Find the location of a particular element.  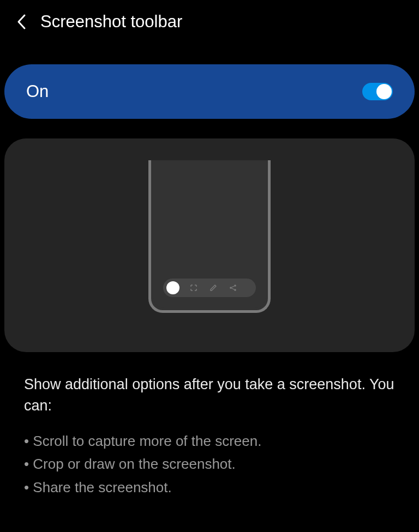

toggle-label: On is located at coordinates (37, 92).